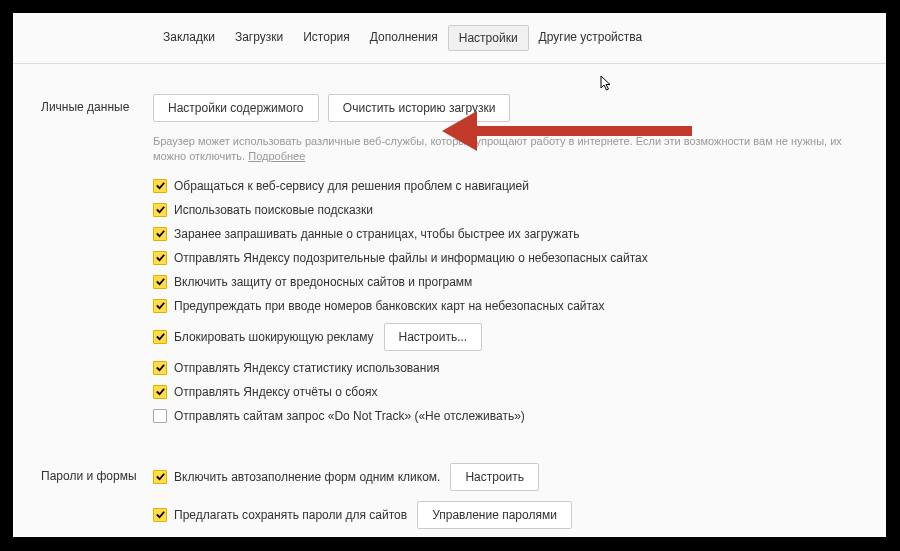 The height and width of the screenshot is (551, 900). Describe the element at coordinates (510, 337) in the screenshot. I see `personal-row-6: Блокировать шокирующую рекламуНастроить.…` at that location.